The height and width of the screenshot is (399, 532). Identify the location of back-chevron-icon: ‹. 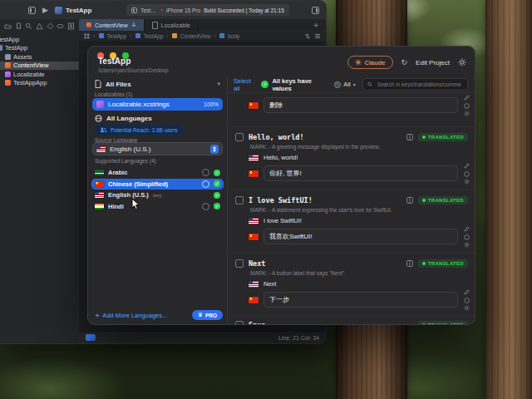
(95, 36).